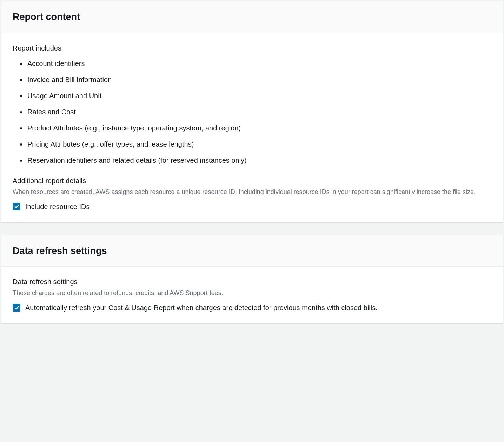  What do you see at coordinates (252, 17) in the screenshot?
I see `report-content-title: Report content` at bounding box center [252, 17].